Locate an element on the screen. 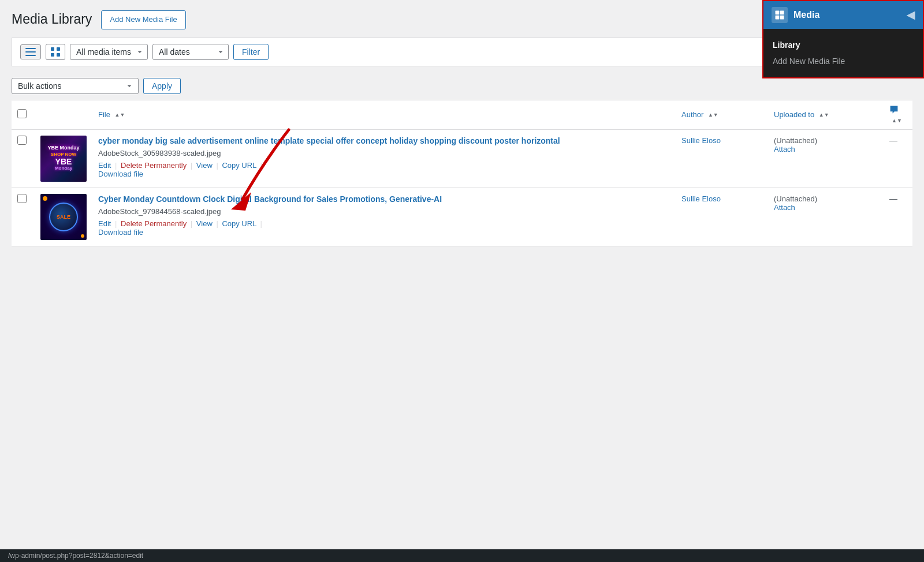 This screenshot has width=924, height=562. comment-icon is located at coordinates (894, 112).